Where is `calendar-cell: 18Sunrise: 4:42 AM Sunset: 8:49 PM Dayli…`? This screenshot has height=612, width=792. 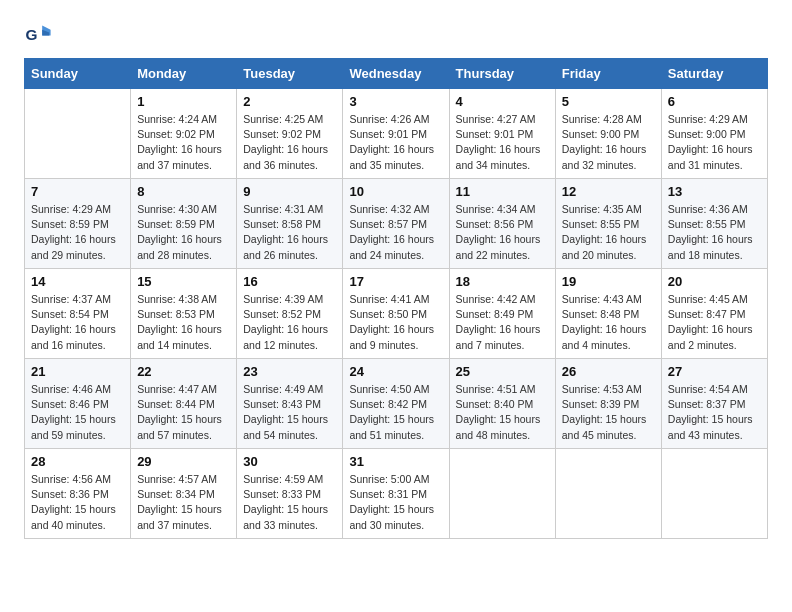
calendar-cell: 18Sunrise: 4:42 AM Sunset: 8:49 PM Dayli… is located at coordinates (502, 314).